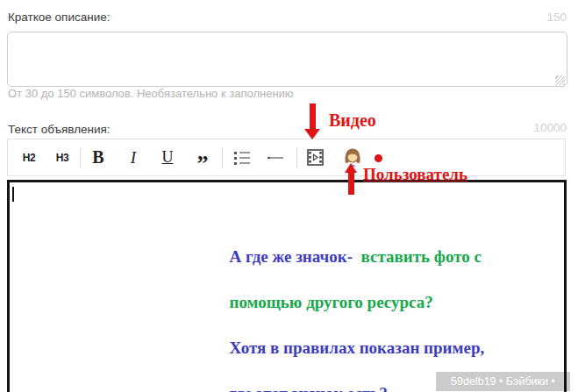 This screenshot has width=578, height=392. Describe the element at coordinates (242, 158) in the screenshot. I see `bullet-list-icon` at that location.